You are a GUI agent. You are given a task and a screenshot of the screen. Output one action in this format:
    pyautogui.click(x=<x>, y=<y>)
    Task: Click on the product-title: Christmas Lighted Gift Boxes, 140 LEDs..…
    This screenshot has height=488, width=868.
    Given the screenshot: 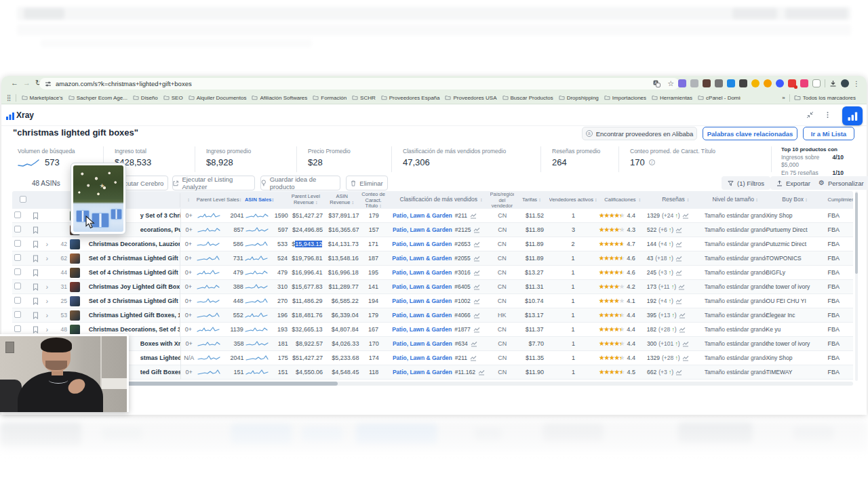 What is the action you would take?
    pyautogui.click(x=132, y=316)
    